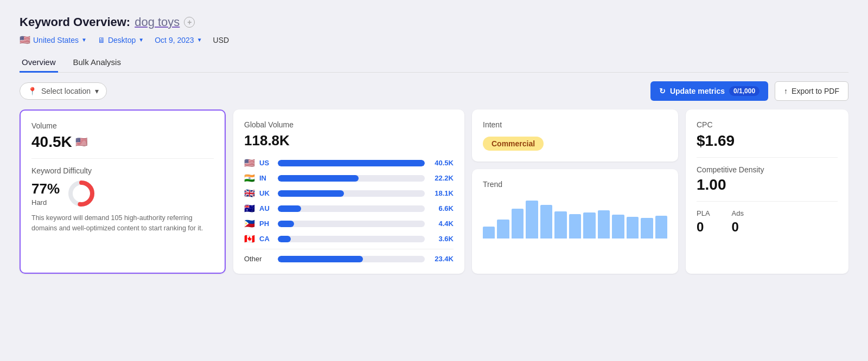 This screenshot has width=868, height=361. I want to click on refresh-icon: ↻, so click(662, 91).